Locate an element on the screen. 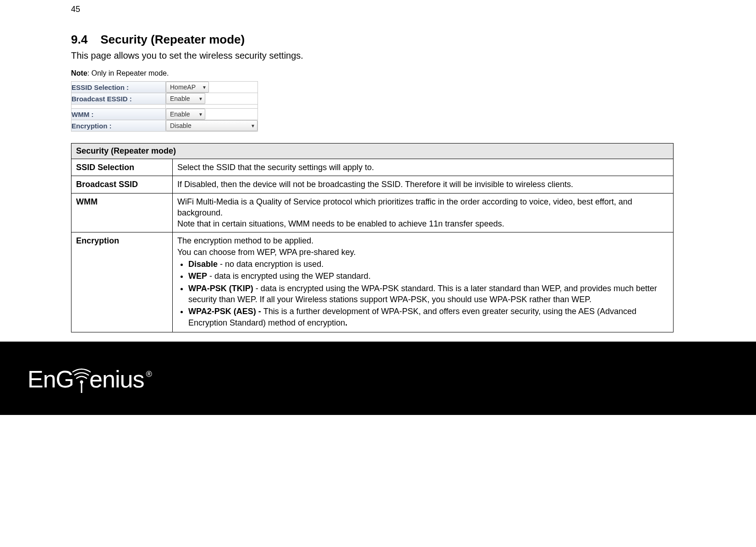 This screenshot has width=756, height=547. desc-enc-b2-text: - data is encrypted using the WEP standa… is located at coordinates (289, 276).